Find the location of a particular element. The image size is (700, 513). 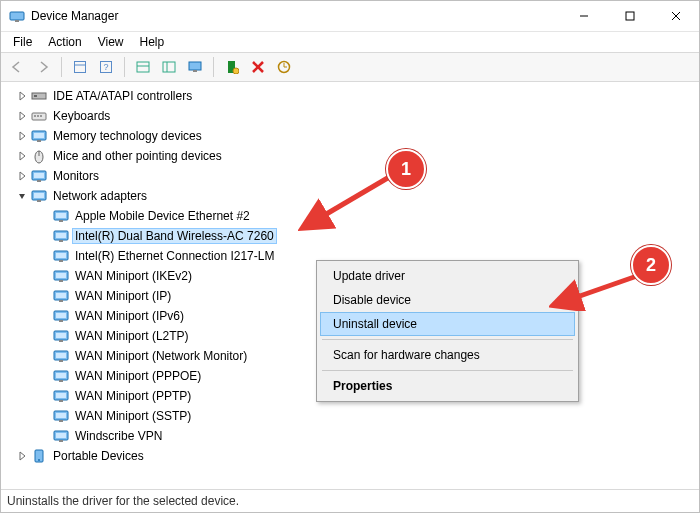

tree-device-label: WAN Miniport (SSTP) is located at coordinates (133, 416).